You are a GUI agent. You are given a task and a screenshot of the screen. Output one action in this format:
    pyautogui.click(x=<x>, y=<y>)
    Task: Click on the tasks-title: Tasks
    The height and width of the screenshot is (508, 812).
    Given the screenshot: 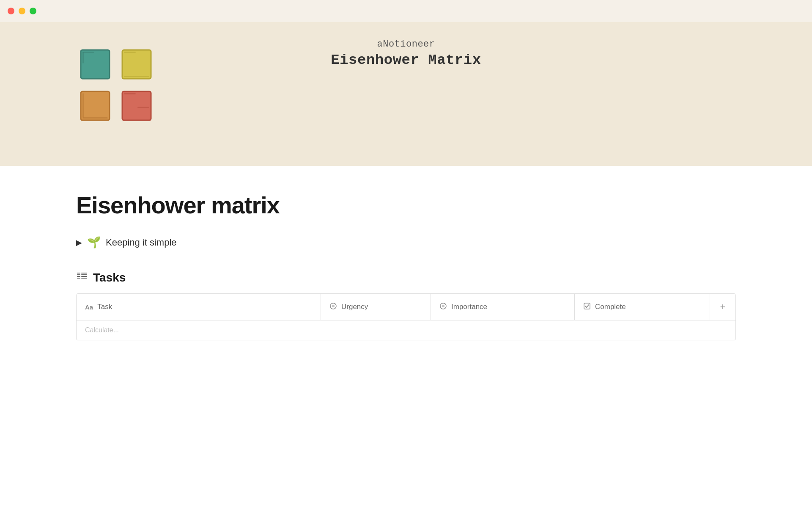 What is the action you would take?
    pyautogui.click(x=109, y=278)
    